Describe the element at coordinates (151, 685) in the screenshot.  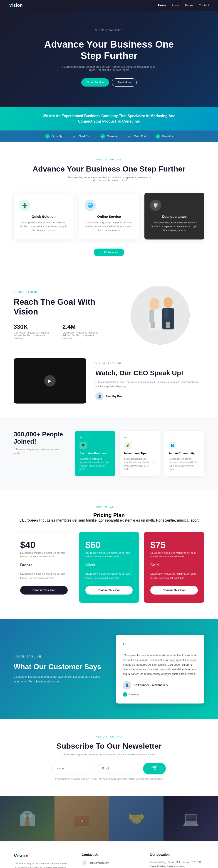
I see `testimonial-author-name: Co-Founder – Alexander S.` at that location.